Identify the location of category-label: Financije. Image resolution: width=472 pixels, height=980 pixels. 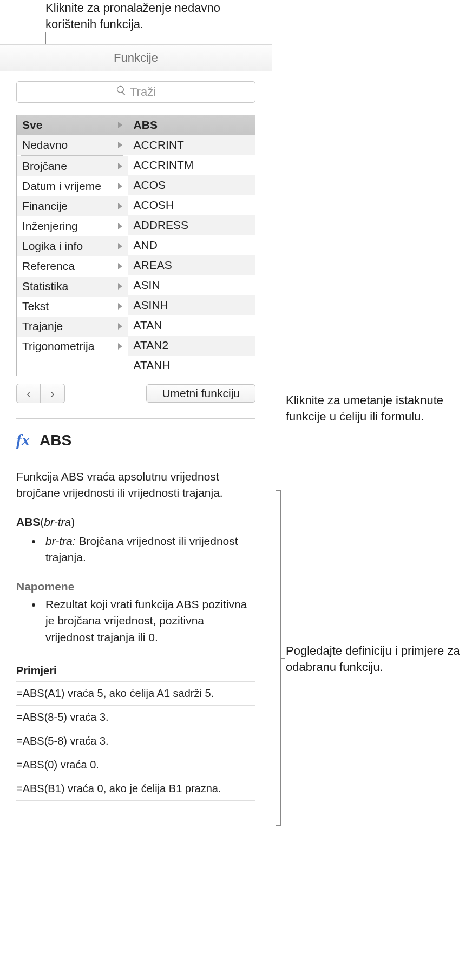
(45, 206).